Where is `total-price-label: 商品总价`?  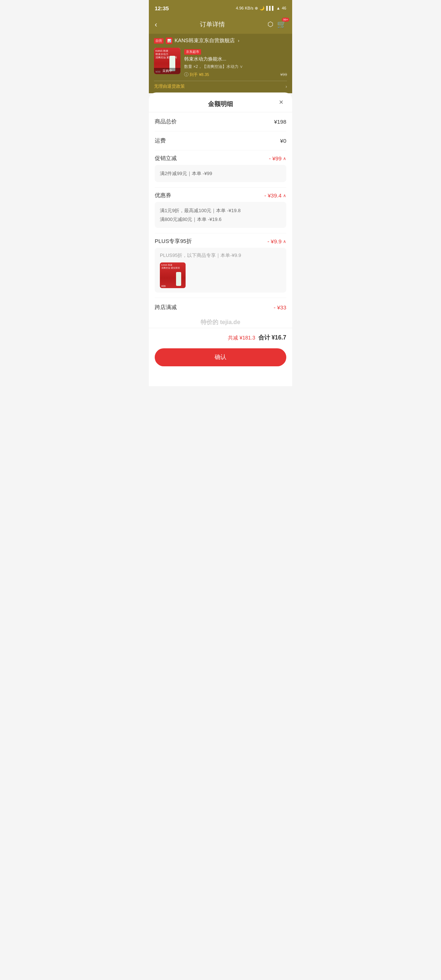
total-price-label: 商品总价 is located at coordinates (166, 122).